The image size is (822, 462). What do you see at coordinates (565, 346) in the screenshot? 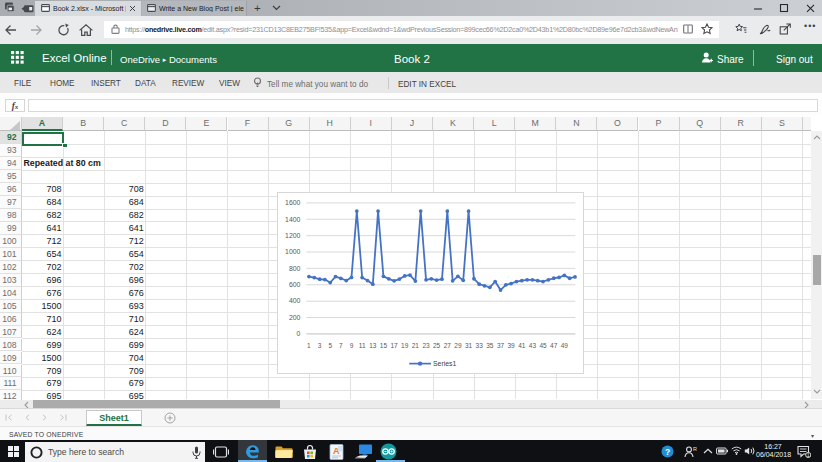
I see `svg-text: 49` at bounding box center [565, 346].